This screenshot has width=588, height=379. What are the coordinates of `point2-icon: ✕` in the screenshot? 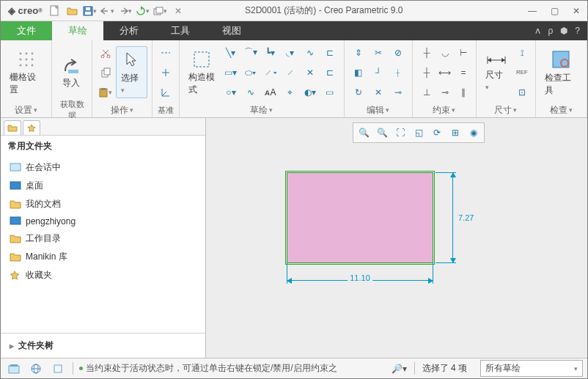 It's located at (310, 73).